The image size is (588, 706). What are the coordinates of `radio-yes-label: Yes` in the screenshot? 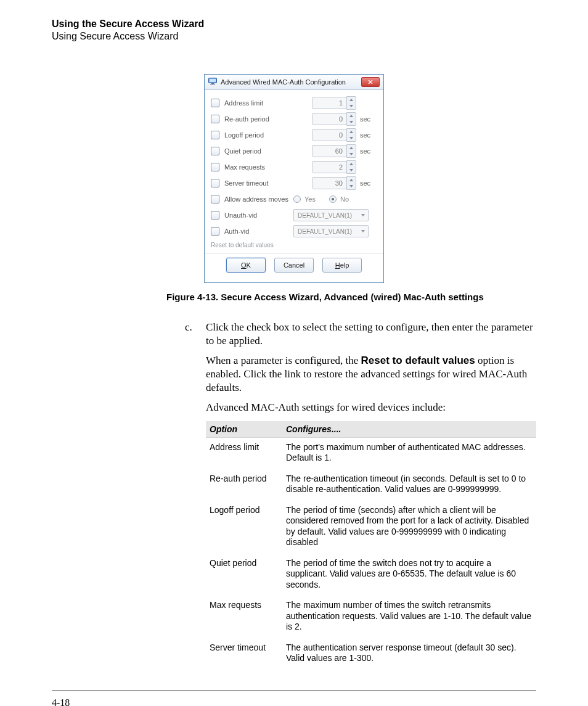 It's located at (310, 199).